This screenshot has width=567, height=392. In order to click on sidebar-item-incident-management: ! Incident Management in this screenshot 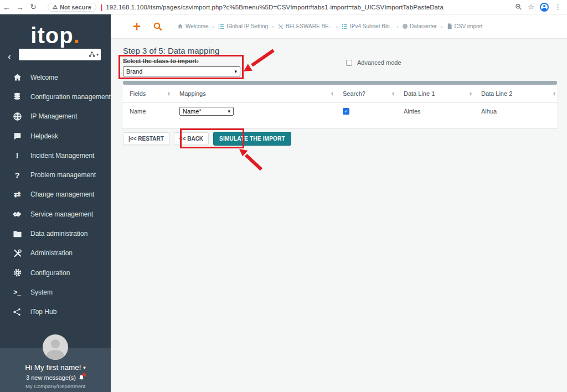, I will do `click(55, 155)`.